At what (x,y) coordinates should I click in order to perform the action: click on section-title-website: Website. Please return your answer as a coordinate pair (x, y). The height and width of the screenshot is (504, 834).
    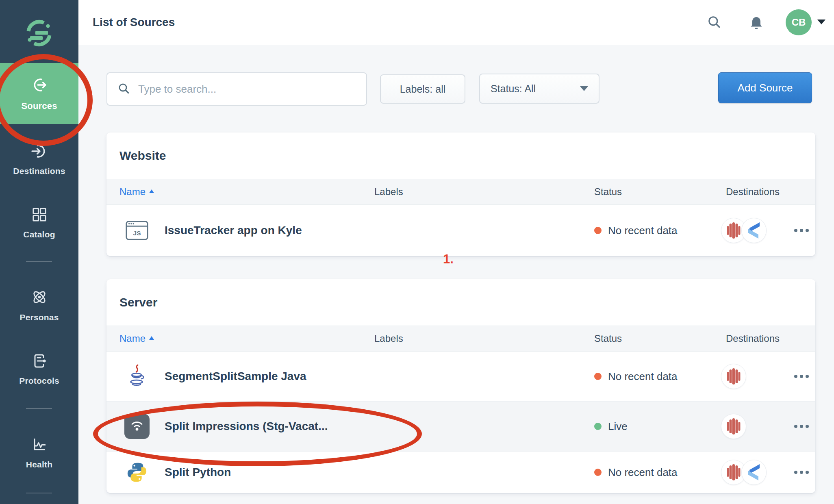
    Looking at the image, I should click on (461, 156).